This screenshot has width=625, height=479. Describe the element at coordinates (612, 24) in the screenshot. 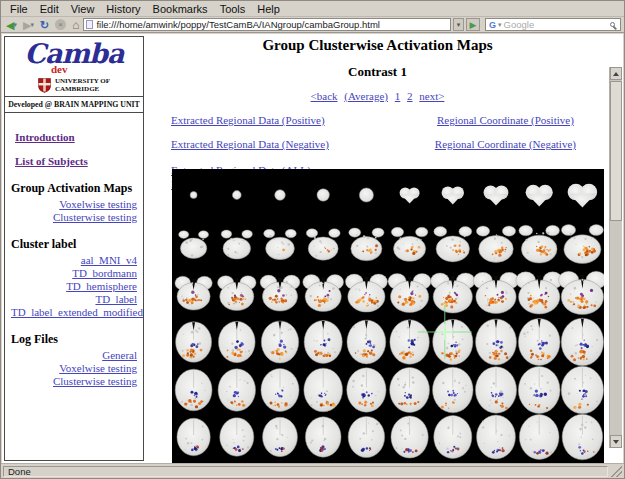

I see `search-icon` at that location.